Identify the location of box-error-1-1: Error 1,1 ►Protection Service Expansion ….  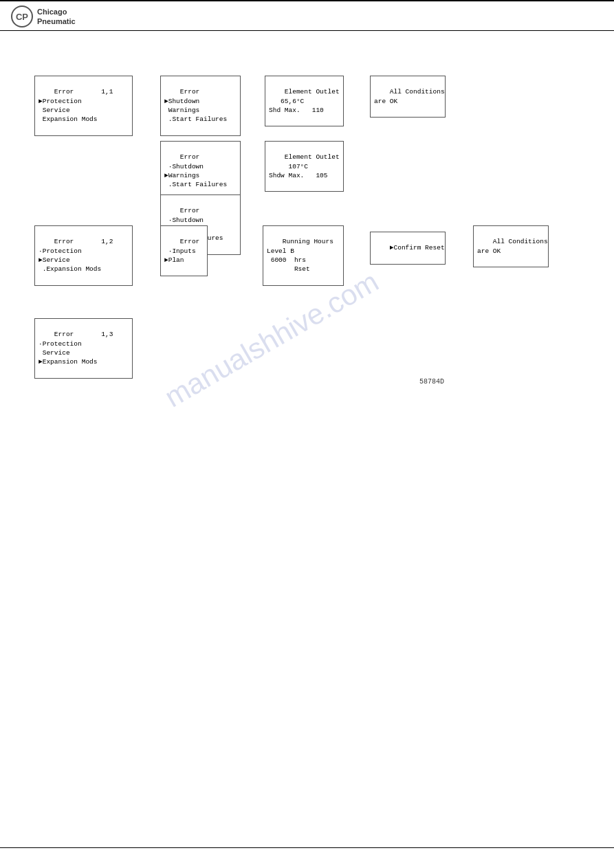
(84, 106).